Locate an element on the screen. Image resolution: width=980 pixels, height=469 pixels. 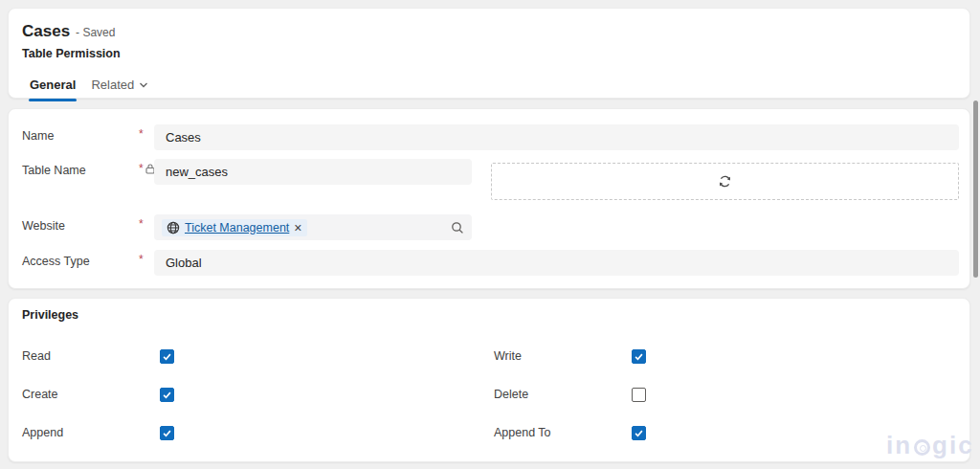
table-name-input: new_cases is located at coordinates (313, 172).